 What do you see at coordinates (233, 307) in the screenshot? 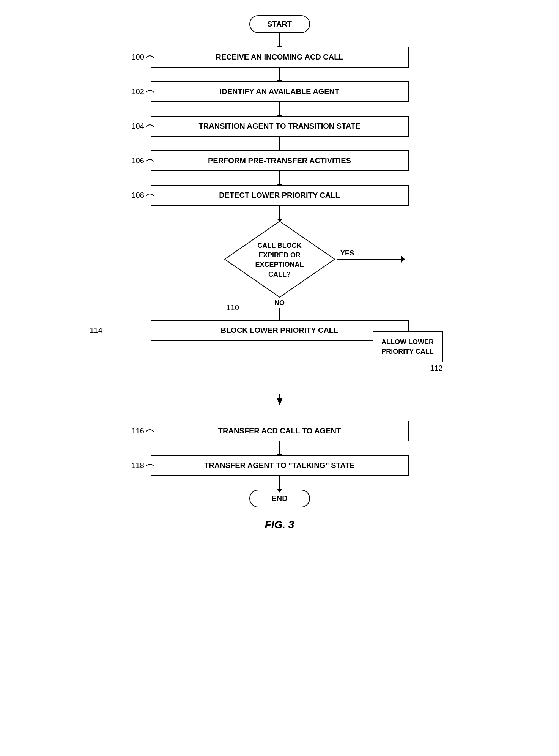
I see `ref-110: 110` at bounding box center [233, 307].